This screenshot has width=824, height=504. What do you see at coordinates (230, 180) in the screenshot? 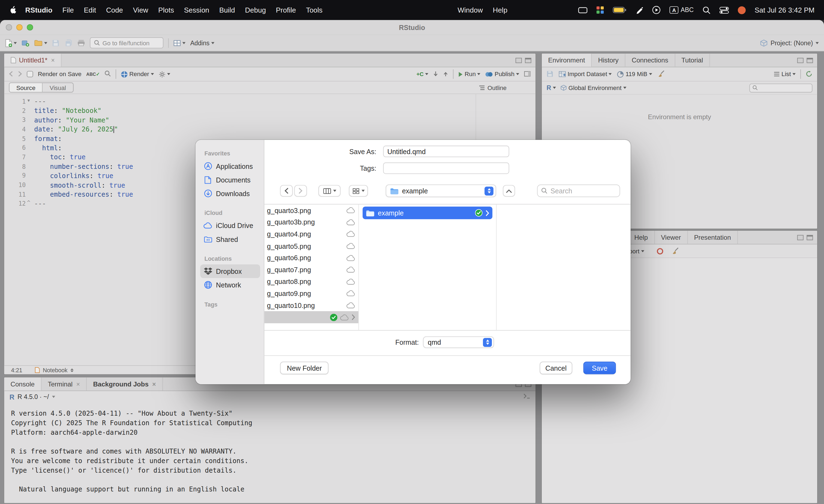
I see `sidebar-item-documents: Documents` at bounding box center [230, 180].